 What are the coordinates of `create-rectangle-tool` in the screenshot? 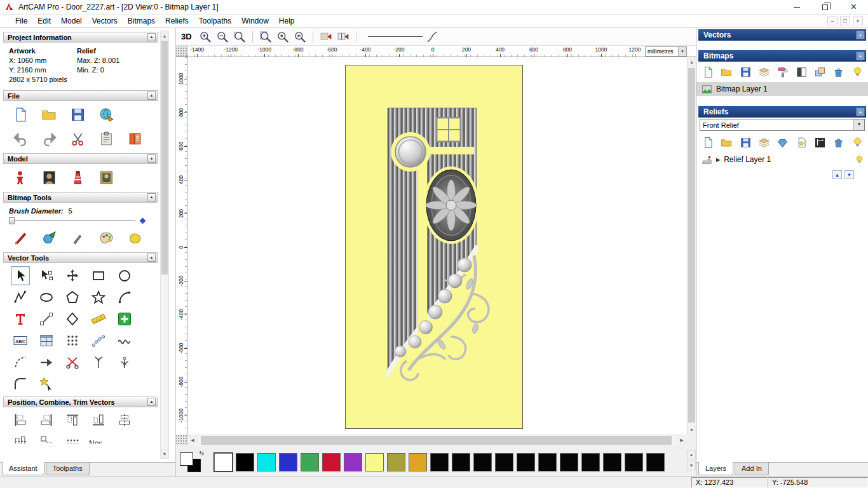 It's located at (98, 276).